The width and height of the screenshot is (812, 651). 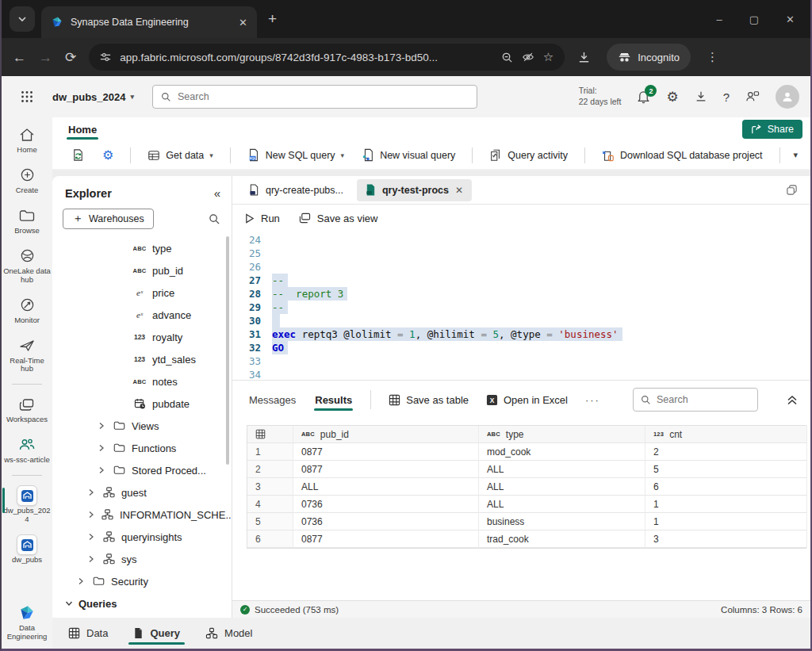 I want to click on grid-cell: 0877, so click(x=386, y=539).